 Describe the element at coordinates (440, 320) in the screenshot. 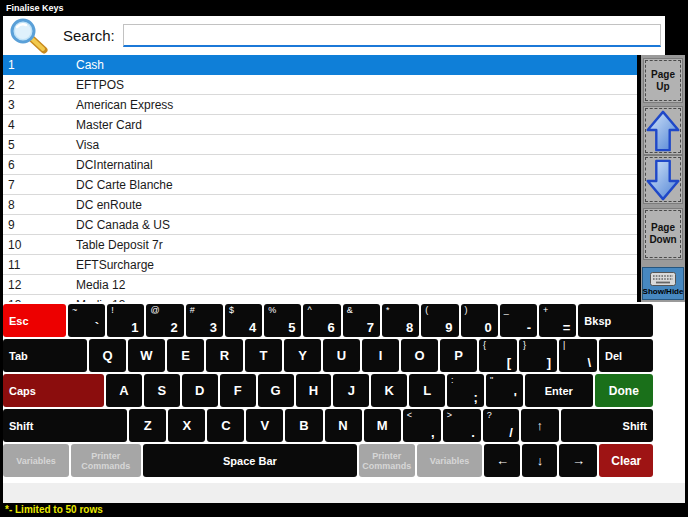

I see `key-9: (9` at that location.